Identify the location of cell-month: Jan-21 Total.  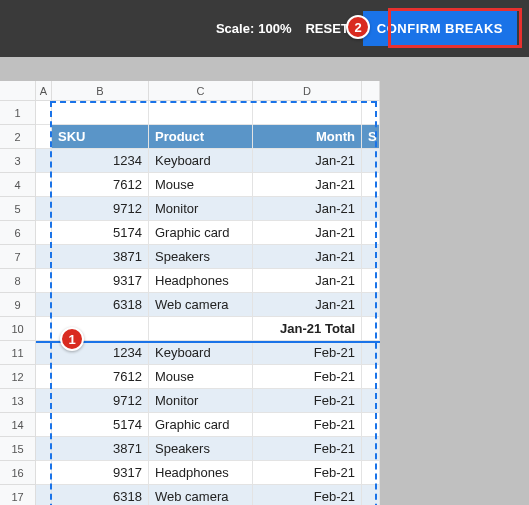
(308, 329).